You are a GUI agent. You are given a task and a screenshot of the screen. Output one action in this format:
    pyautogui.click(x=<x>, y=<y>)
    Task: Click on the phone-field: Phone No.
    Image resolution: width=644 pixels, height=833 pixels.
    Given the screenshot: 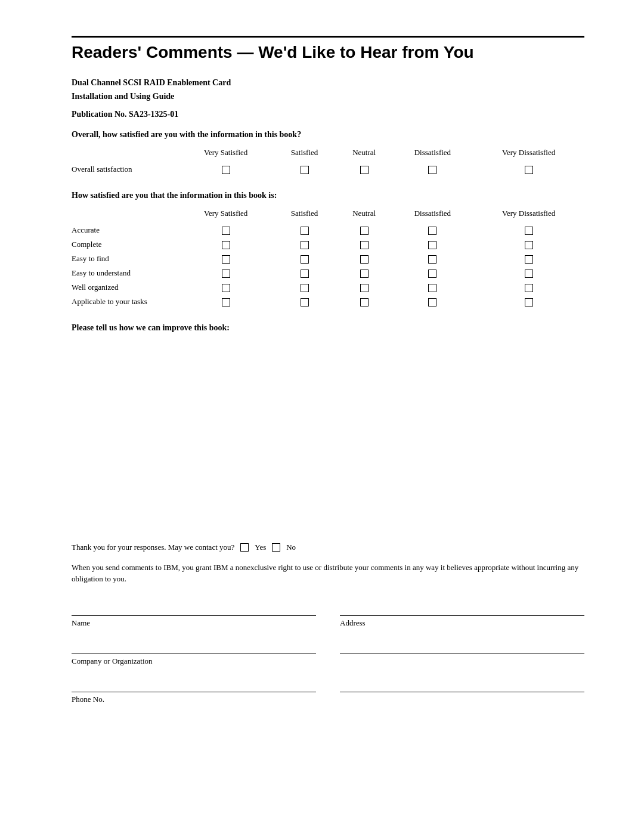 What is the action you would take?
    pyautogui.click(x=194, y=691)
    